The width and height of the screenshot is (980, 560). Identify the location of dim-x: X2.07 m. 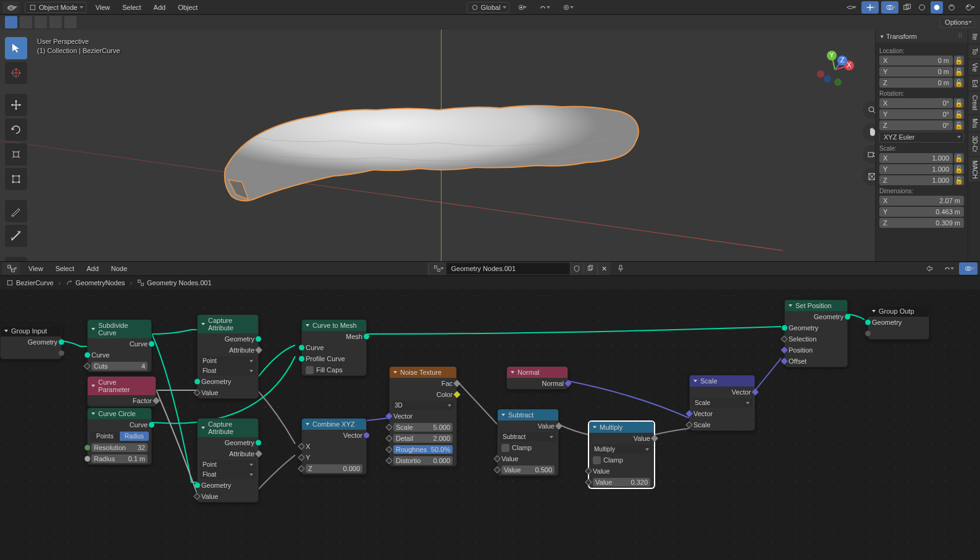
(921, 201).